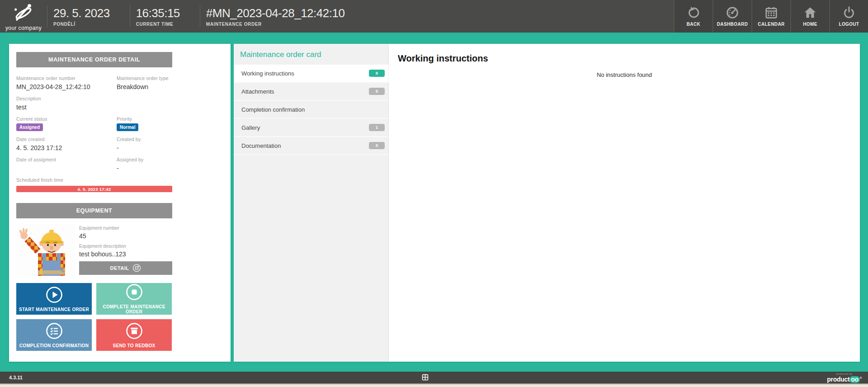 The height and width of the screenshot is (387, 868). What do you see at coordinates (94, 99) in the screenshot?
I see `field-label: Description` at bounding box center [94, 99].